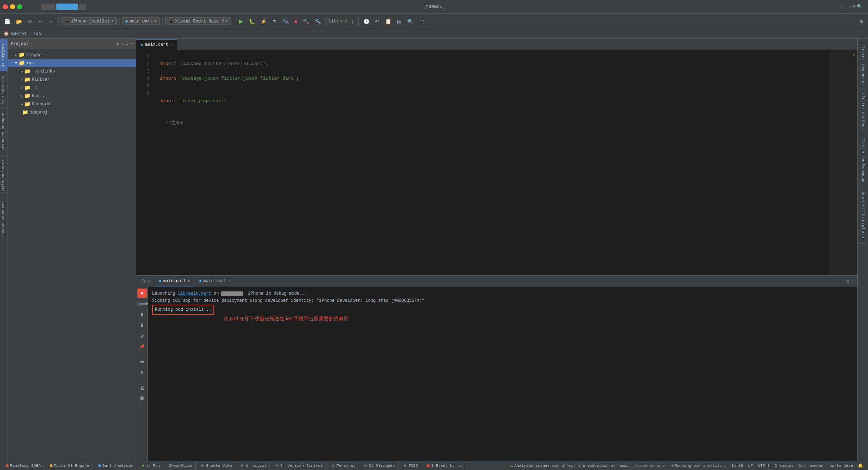 This screenshot has height=470, width=868. I want to click on debug-button: 🐛, so click(252, 21).